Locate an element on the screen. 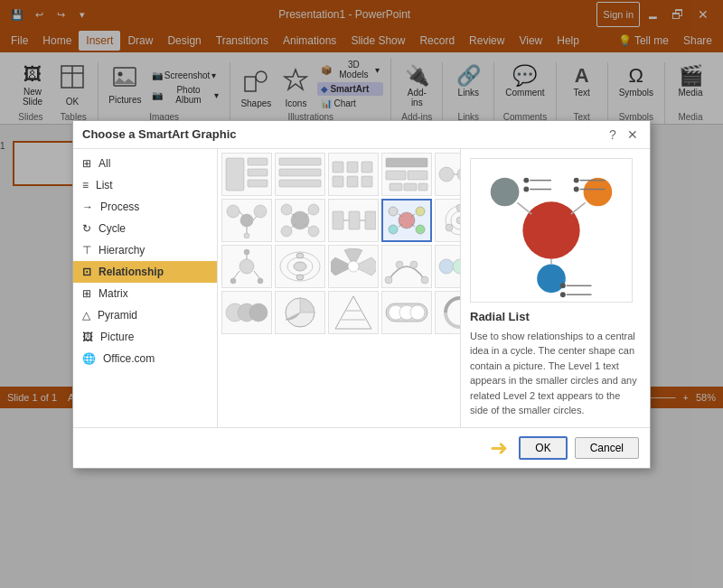  category-cycle: ↻ Cycle is located at coordinates (145, 229).